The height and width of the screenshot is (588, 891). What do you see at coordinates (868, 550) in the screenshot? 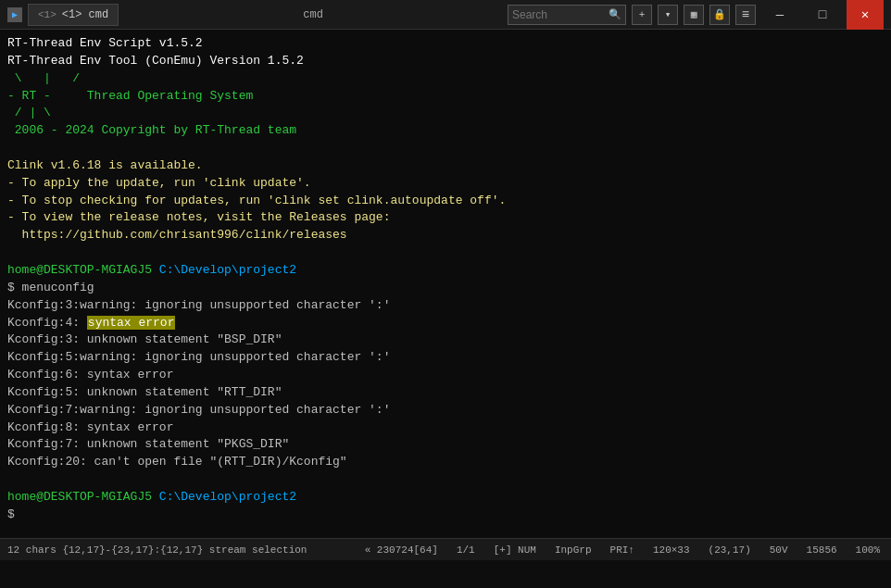
I see `status-zoom: 100%` at bounding box center [868, 550].